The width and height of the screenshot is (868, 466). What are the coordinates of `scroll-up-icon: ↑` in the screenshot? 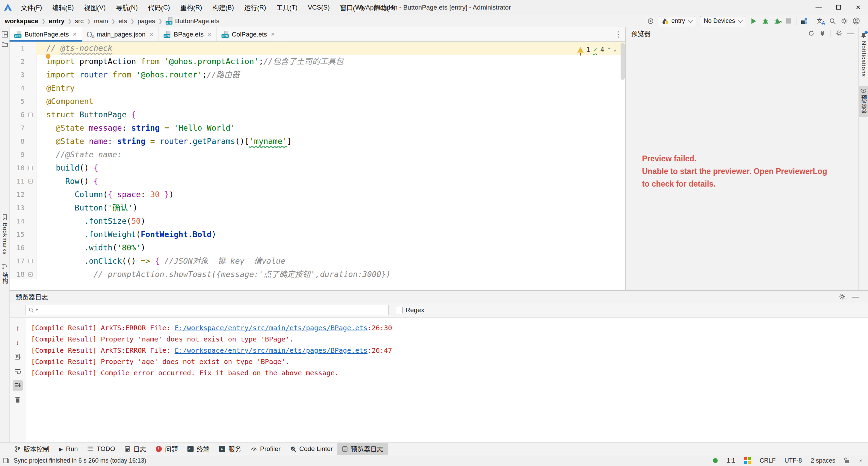 It's located at (18, 328).